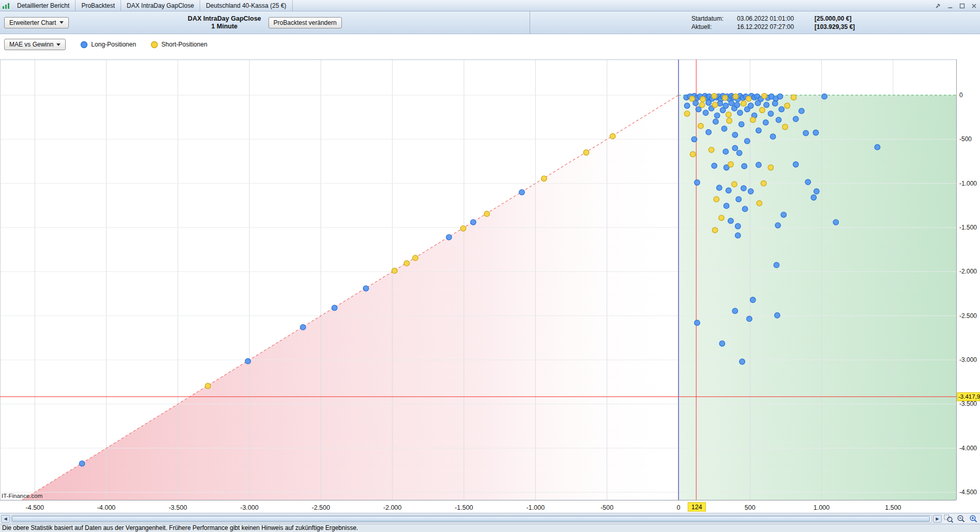 The width and height of the screenshot is (980, 532). What do you see at coordinates (973, 519) in the screenshot?
I see `zoom-in-button` at bounding box center [973, 519].